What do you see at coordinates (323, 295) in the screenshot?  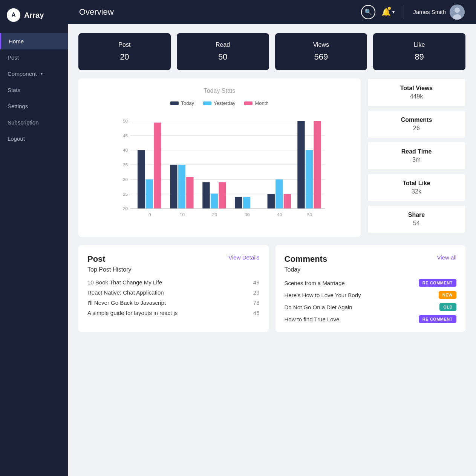 I see `comment-title: Here's How to Love Your Body` at bounding box center [323, 295].